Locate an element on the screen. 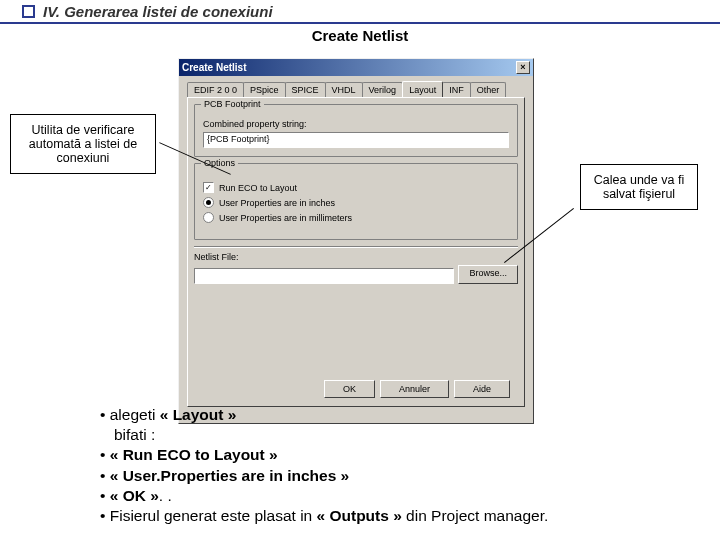 The image size is (720, 540). page-title: IV. Generarea listei de conexiuni is located at coordinates (158, 12).